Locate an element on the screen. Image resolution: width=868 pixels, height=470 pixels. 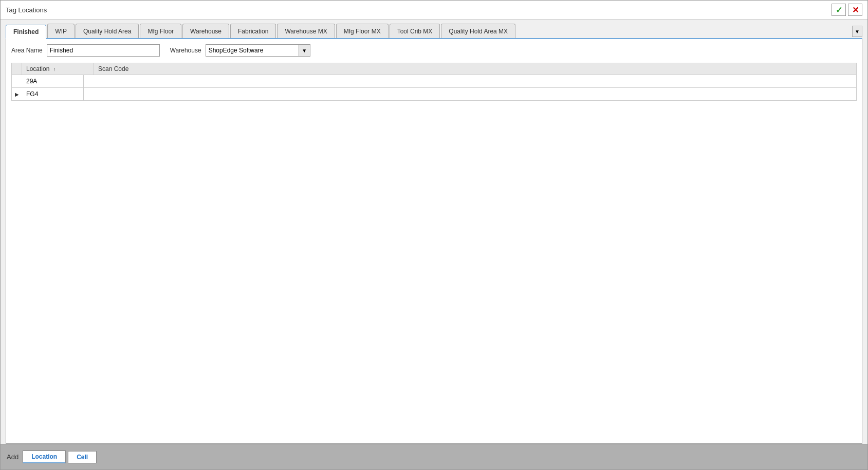
cell-location-1: 29A is located at coordinates (53, 81).